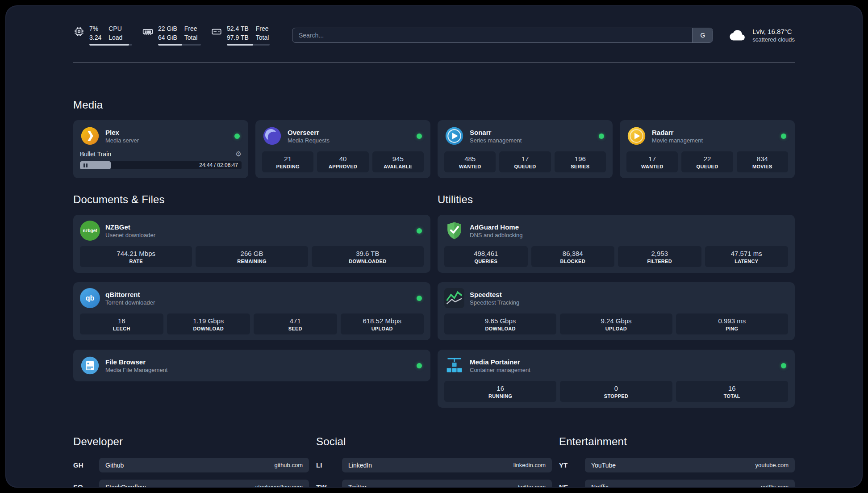  Describe the element at coordinates (121, 324) in the screenshot. I see `stat-leech: 16 LEECH` at that location.